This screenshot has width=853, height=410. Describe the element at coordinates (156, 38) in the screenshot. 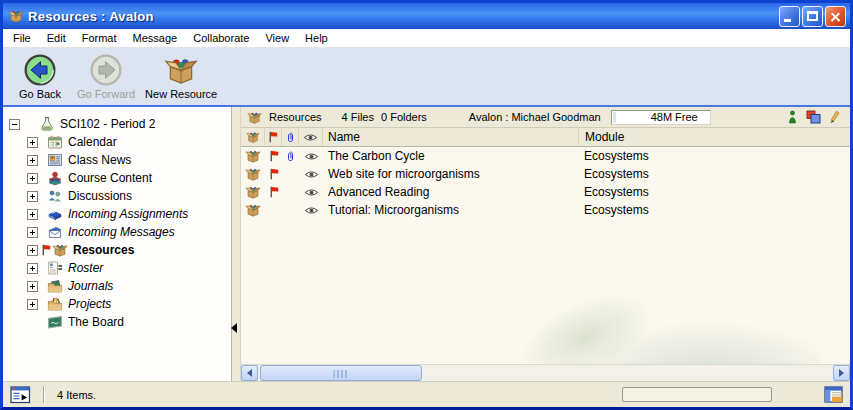

I see `menu-message: Message` at that location.